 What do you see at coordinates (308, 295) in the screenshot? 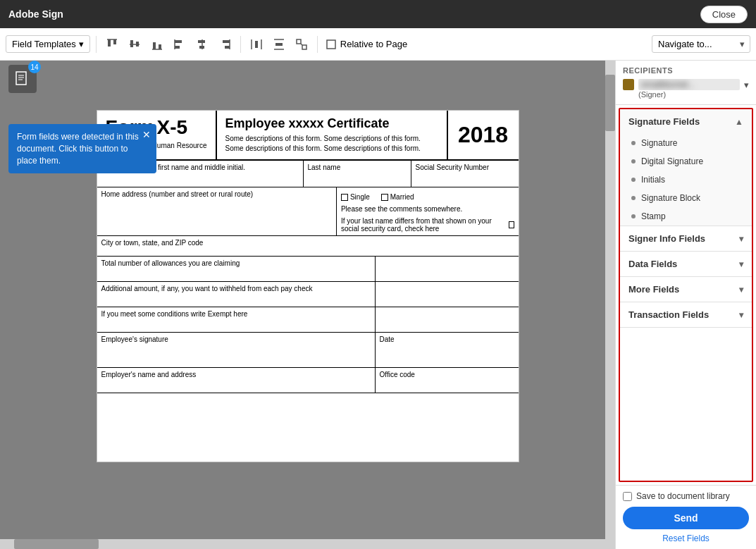
I see `form-row-5: Additional amount, if any, you want to w…` at bounding box center [308, 295].